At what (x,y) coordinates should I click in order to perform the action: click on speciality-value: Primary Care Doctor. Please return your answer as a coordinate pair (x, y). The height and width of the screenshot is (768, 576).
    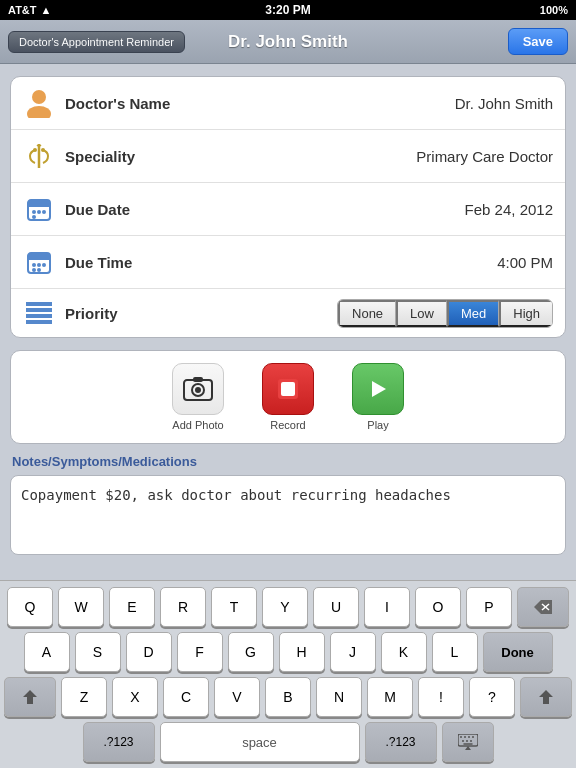
    Looking at the image, I should click on (484, 156).